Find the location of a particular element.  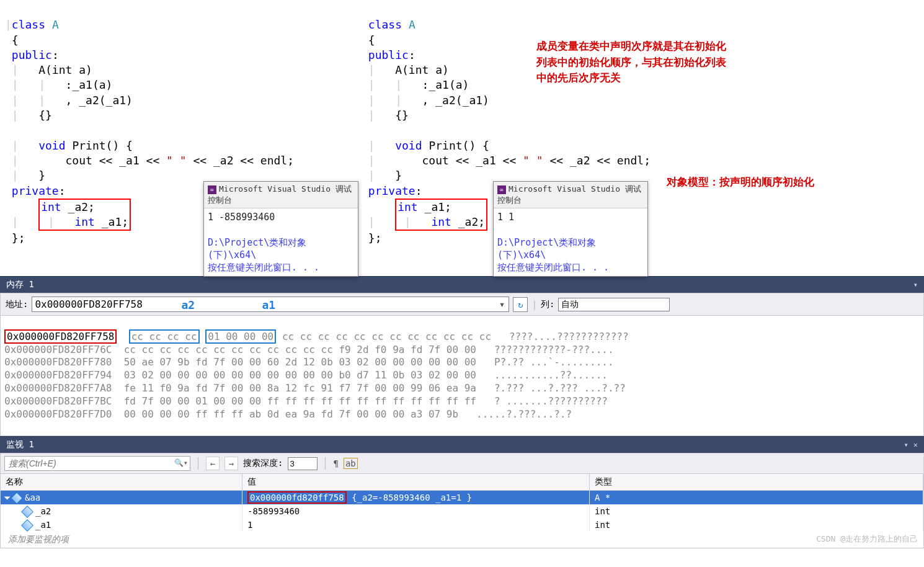

depth-select is located at coordinates (303, 464).